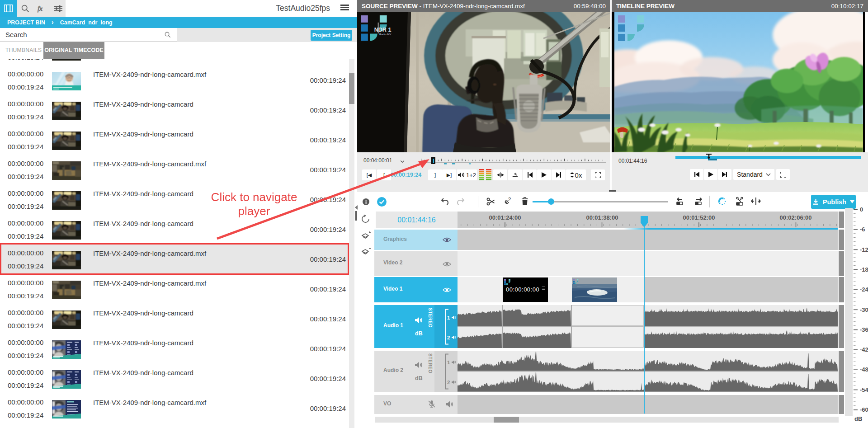 This screenshot has width=868, height=428. What do you see at coordinates (863, 230) in the screenshot?
I see `svg-text: -6` at bounding box center [863, 230].